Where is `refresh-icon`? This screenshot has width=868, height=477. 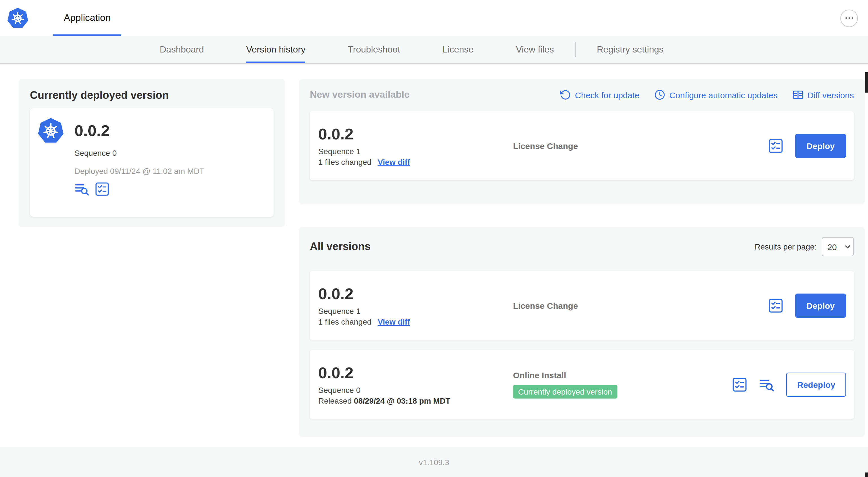 refresh-icon is located at coordinates (565, 95).